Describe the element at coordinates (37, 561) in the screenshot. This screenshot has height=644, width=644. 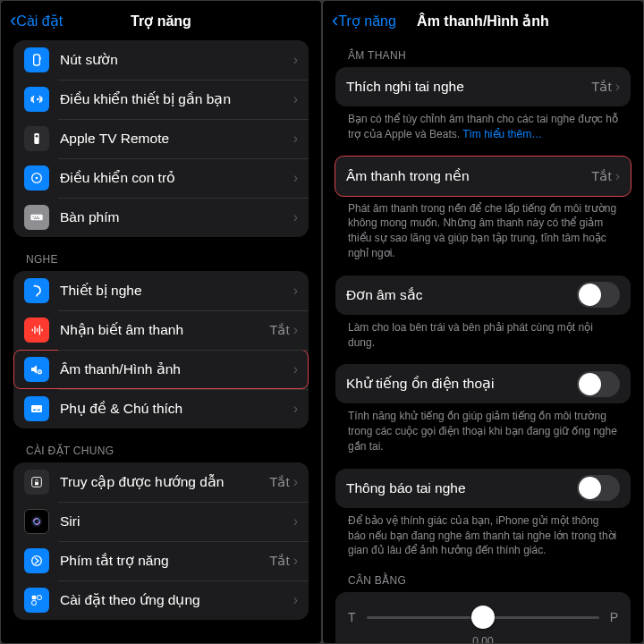
I see `shortcut-icon` at that location.